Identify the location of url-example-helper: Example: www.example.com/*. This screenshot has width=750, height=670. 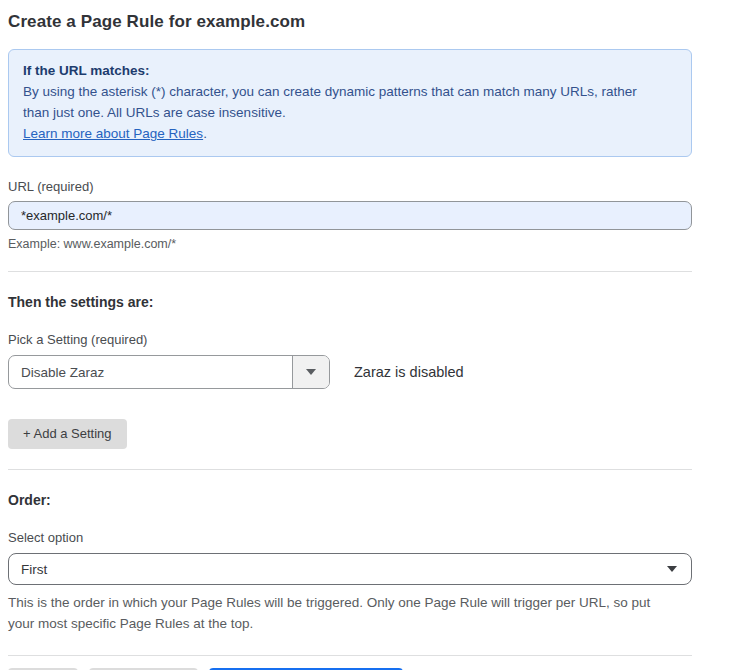
(350, 244).